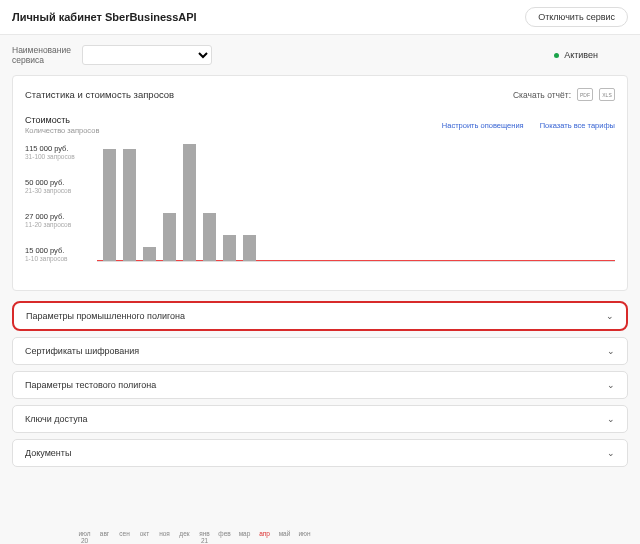 The image size is (640, 544). Describe the element at coordinates (90, 385) in the screenshot. I see `accordion-label: Параметры тестового полигона` at that location.